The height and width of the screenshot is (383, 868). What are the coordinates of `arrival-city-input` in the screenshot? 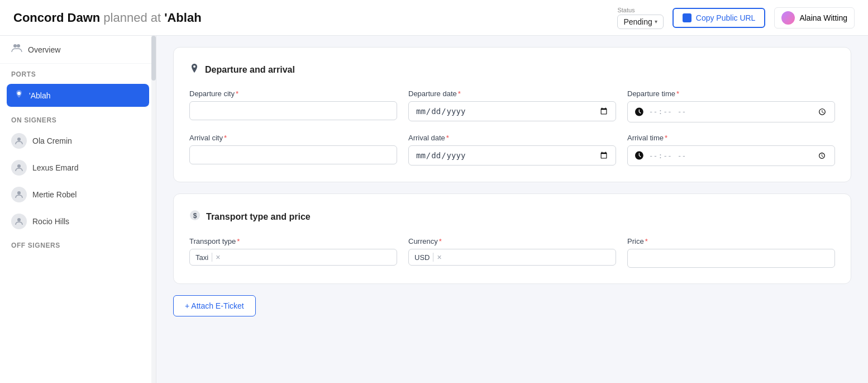 It's located at (293, 155).